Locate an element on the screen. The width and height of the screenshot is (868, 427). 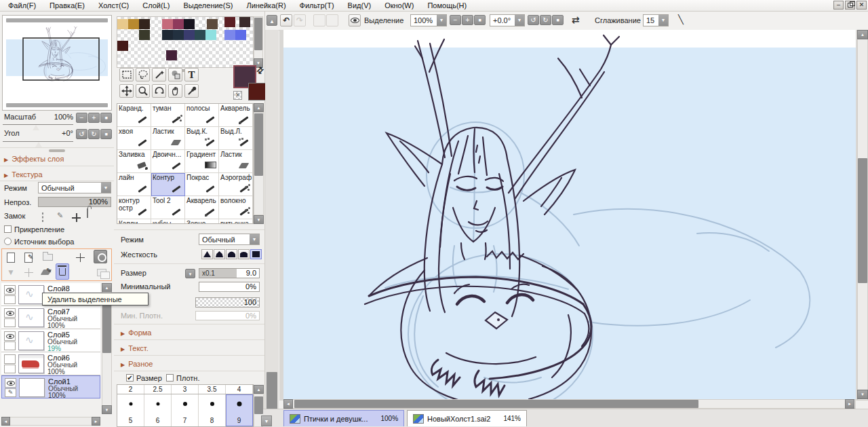
scroll-left-icon: ◄ is located at coordinates (5, 421).